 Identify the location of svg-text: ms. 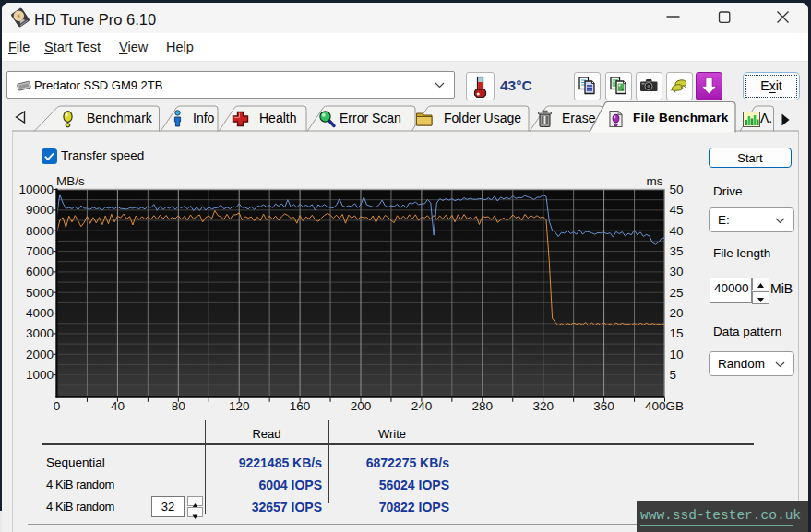
(655, 181).